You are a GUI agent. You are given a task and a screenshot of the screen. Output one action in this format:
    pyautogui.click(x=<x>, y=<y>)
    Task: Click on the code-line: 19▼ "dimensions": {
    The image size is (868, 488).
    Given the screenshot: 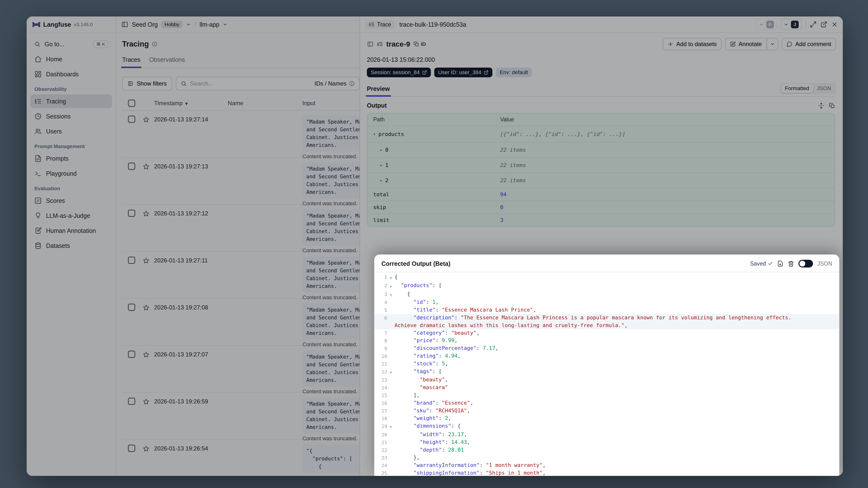 What is the action you would take?
    pyautogui.click(x=607, y=427)
    